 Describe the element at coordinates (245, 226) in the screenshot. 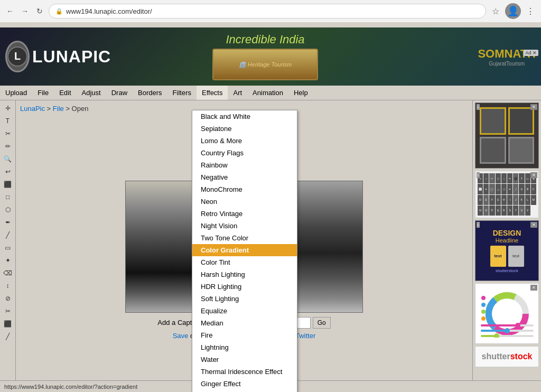

I see `menu-item-night-vision: Night Vision` at that location.